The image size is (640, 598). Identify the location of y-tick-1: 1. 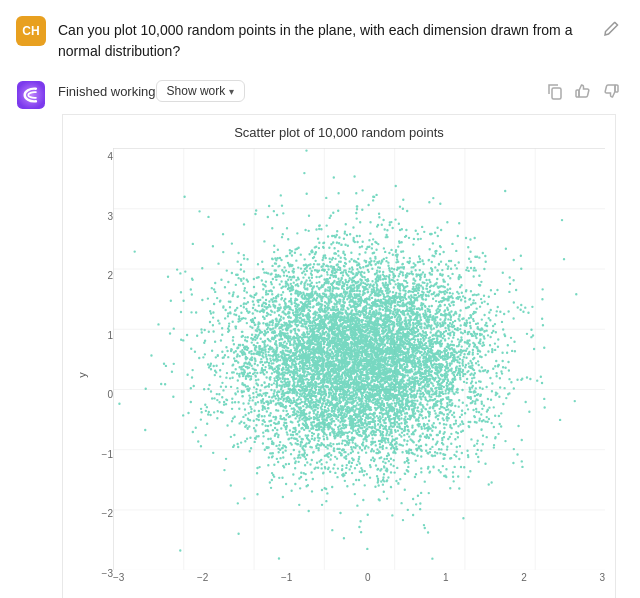
(102, 336).